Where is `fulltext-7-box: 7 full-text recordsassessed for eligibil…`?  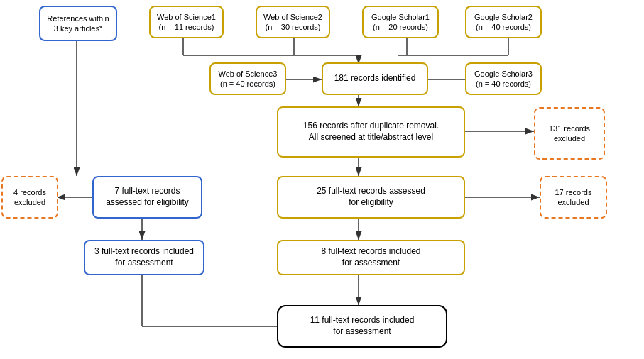 fulltext-7-box: 7 full-text recordsassessed for eligibil… is located at coordinates (148, 197).